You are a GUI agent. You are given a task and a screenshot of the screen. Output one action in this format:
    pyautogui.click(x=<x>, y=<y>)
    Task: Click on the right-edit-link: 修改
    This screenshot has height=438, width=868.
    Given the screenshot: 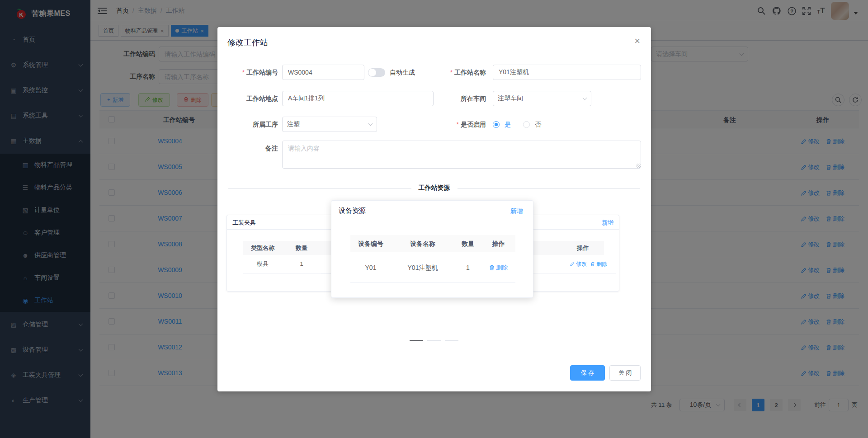 What is the action you would take?
    pyautogui.click(x=579, y=264)
    